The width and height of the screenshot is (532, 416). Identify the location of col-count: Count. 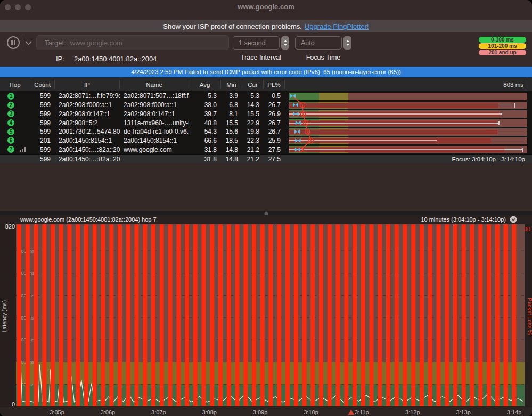
(43, 84).